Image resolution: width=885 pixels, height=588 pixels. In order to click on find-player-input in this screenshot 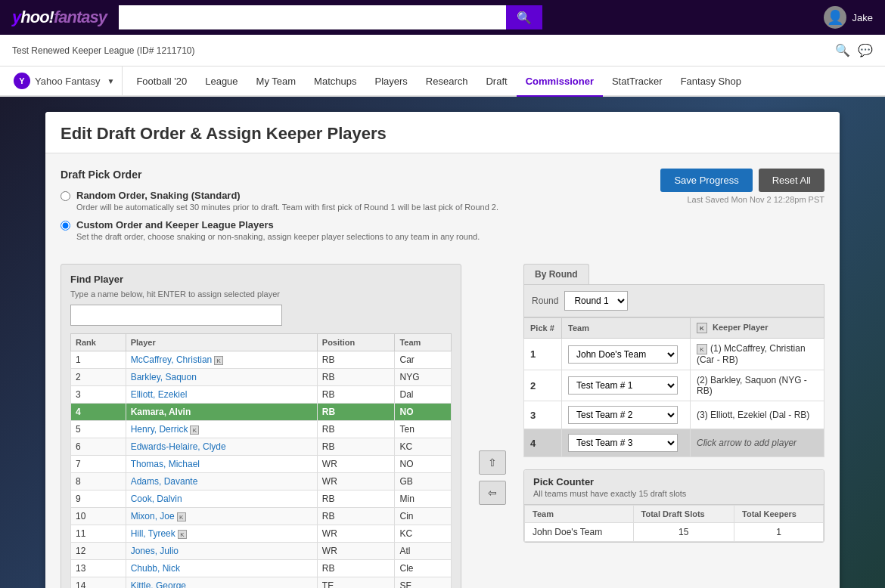, I will do `click(176, 315)`.